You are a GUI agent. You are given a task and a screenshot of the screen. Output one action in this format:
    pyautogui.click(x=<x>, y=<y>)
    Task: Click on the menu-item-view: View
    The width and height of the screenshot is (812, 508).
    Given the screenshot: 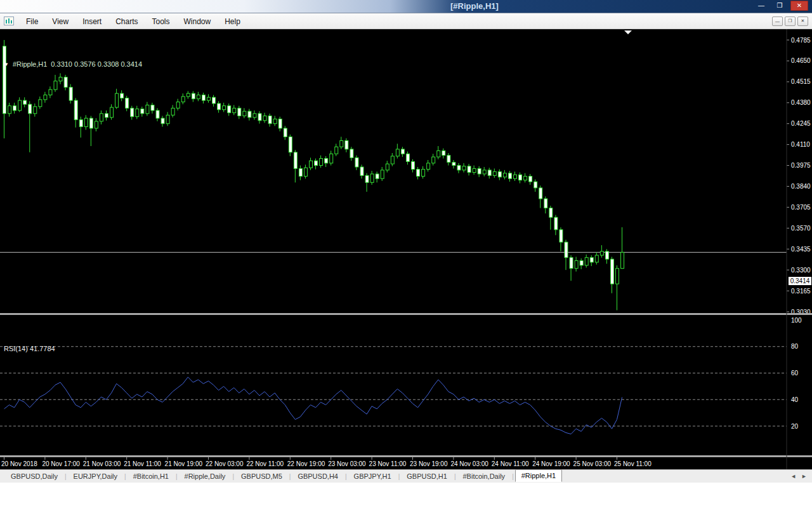 What is the action you would take?
    pyautogui.click(x=60, y=22)
    